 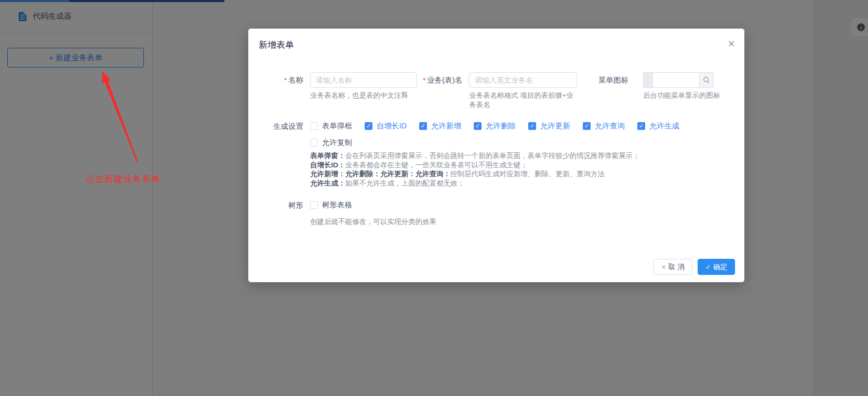 What do you see at coordinates (678, 80) in the screenshot?
I see `menu-icon-input-group` at bounding box center [678, 80].